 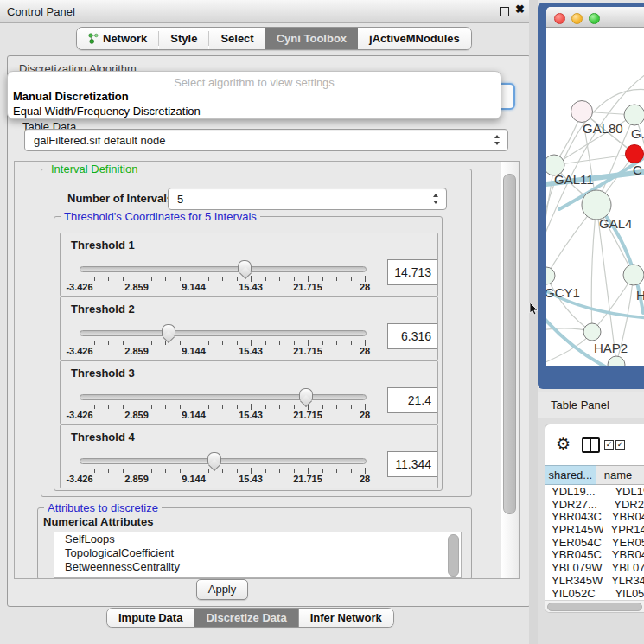 What do you see at coordinates (583, 112) in the screenshot?
I see `network-node-gal80` at bounding box center [583, 112].